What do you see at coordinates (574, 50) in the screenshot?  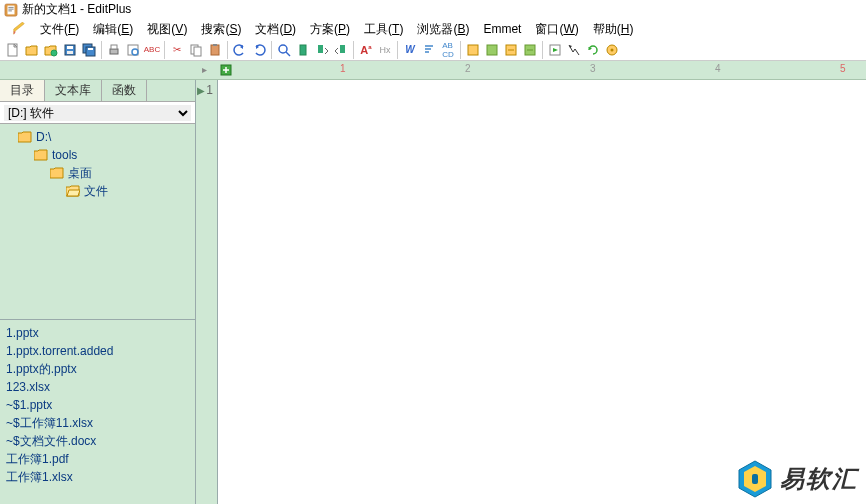 I see `tool-arrow` at bounding box center [574, 50].